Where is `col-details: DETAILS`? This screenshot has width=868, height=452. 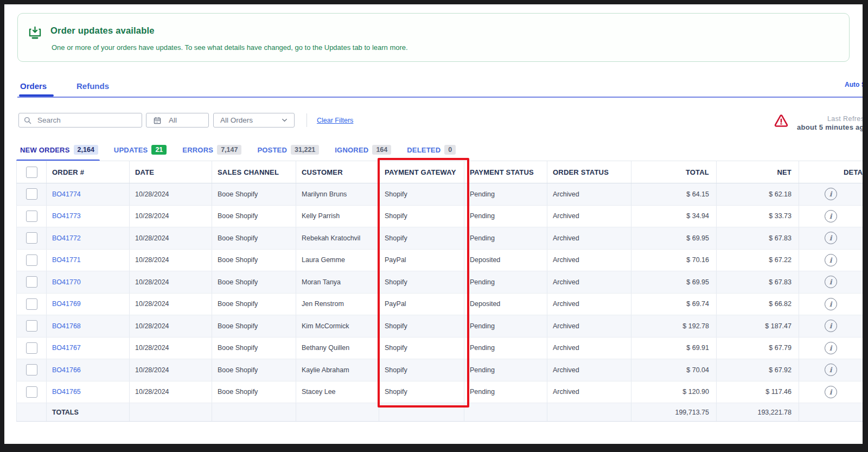 col-details: DETAILS is located at coordinates (831, 173).